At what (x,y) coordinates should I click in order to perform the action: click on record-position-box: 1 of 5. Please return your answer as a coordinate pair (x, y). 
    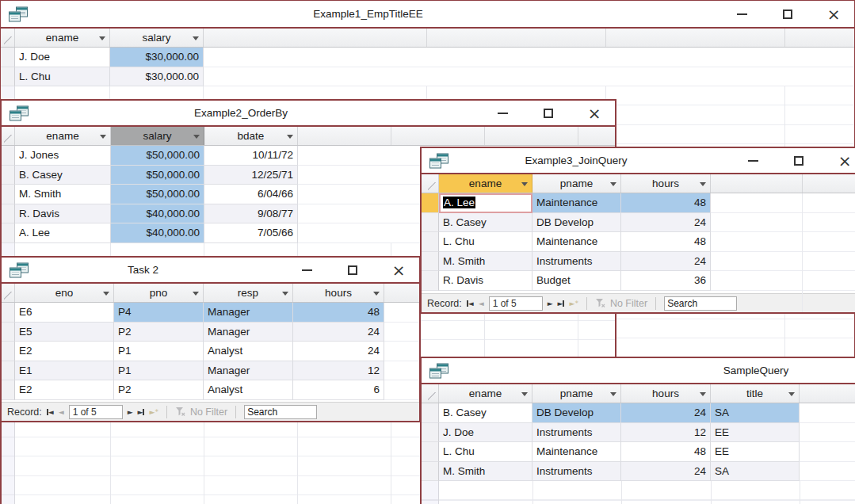
    Looking at the image, I should click on (96, 412).